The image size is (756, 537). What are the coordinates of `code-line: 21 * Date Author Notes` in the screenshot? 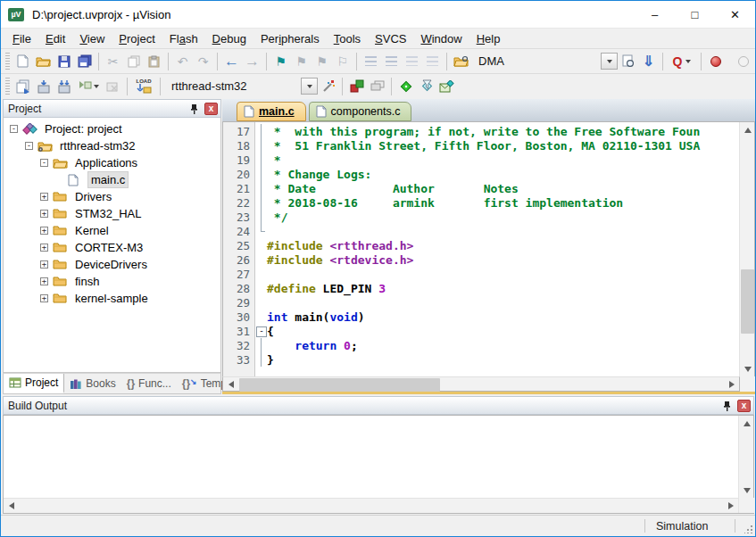 It's located at (481, 188).